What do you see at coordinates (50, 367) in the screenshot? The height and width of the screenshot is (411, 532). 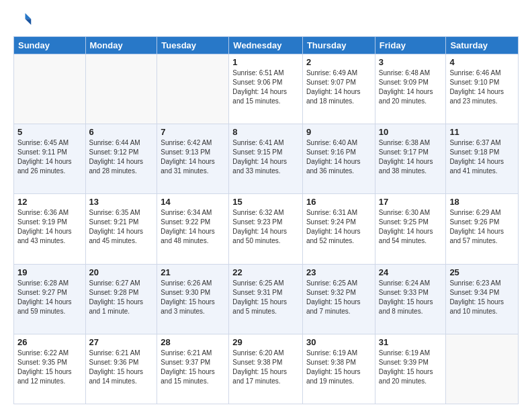 I see `day-info: Sunrise: 6:22 AMSunset: 9:35 PMDaylight:…` at bounding box center [50, 367].